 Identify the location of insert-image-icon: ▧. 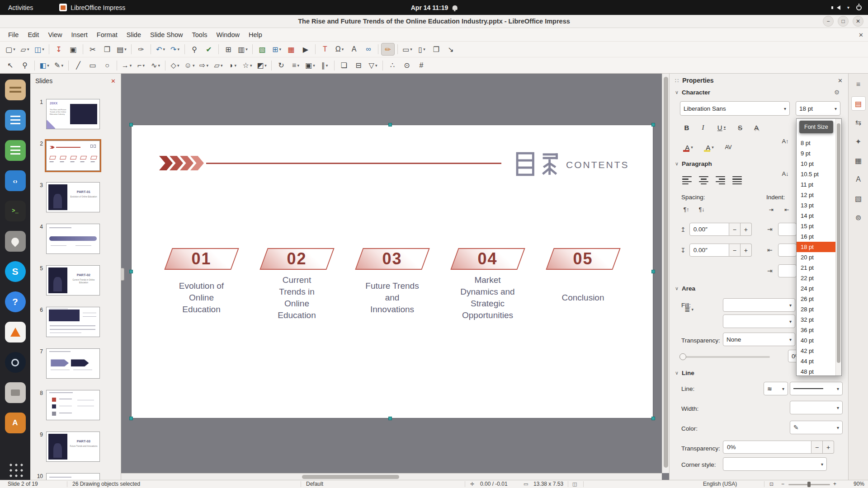
(262, 49).